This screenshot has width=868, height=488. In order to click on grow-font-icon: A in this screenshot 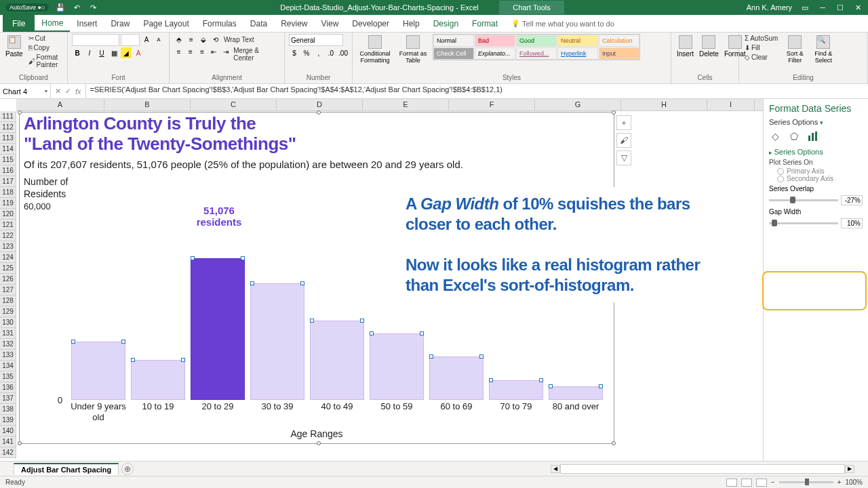, I will do `click(146, 39)`.